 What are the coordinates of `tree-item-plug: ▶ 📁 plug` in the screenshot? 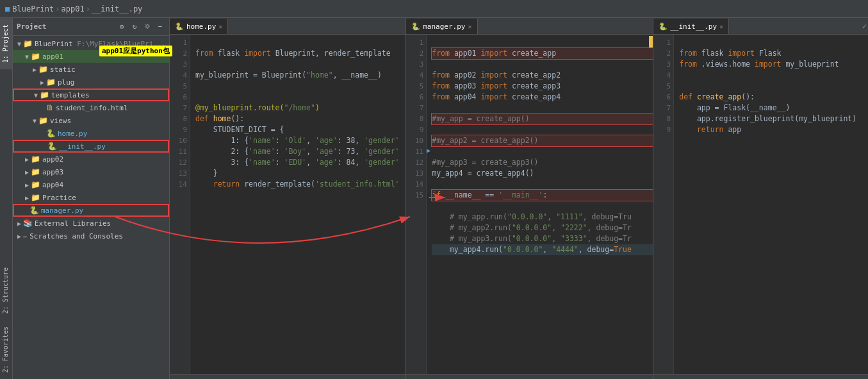 It's located at (91, 82).